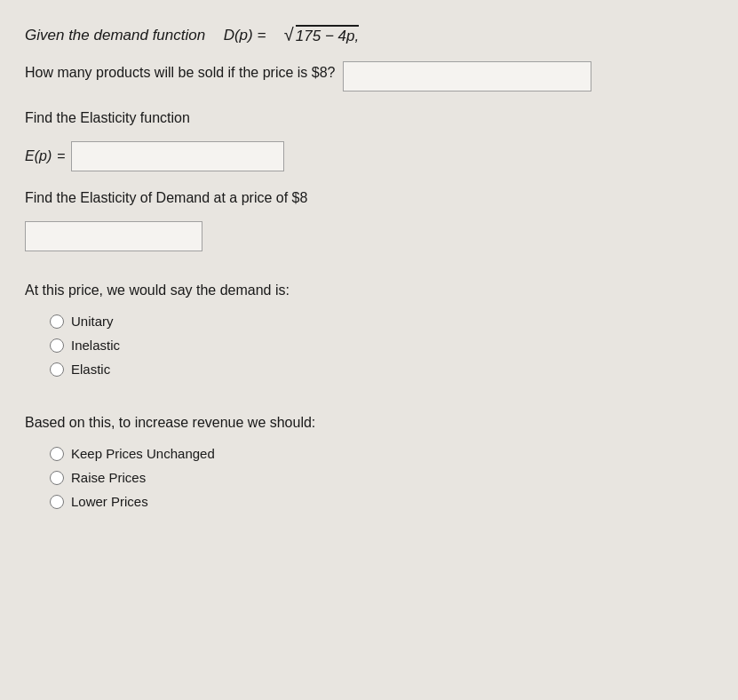 The image size is (738, 700). I want to click on given-text: Given the demand function, so click(115, 36).